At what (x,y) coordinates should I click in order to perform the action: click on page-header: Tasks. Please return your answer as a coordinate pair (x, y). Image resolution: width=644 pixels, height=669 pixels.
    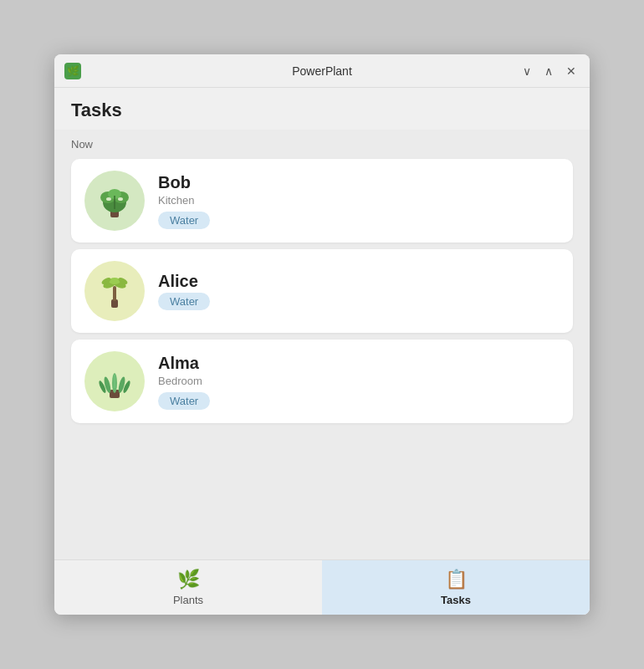
    Looking at the image, I should click on (322, 109).